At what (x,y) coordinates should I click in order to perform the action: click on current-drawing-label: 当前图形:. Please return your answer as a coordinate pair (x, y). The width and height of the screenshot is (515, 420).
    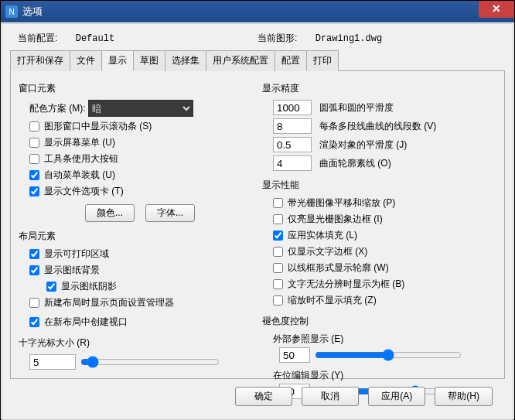
    Looking at the image, I should click on (277, 38).